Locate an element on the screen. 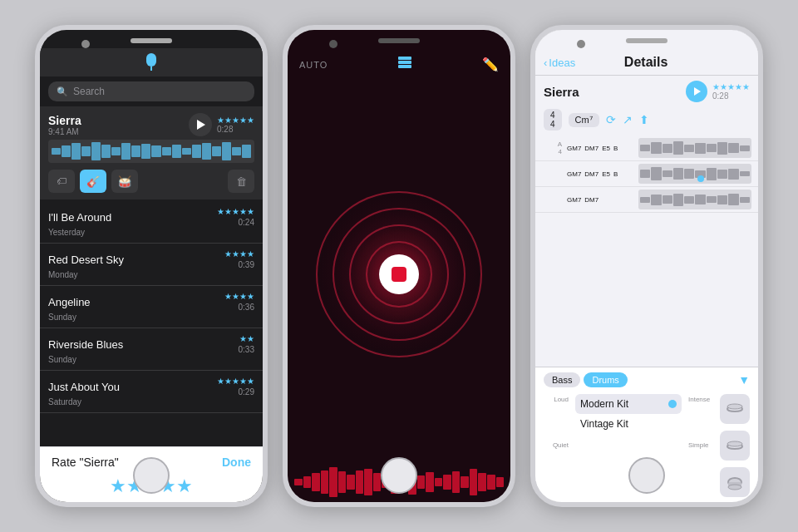 This screenshot has height=532, width=798. track-marker is located at coordinates (701, 179).